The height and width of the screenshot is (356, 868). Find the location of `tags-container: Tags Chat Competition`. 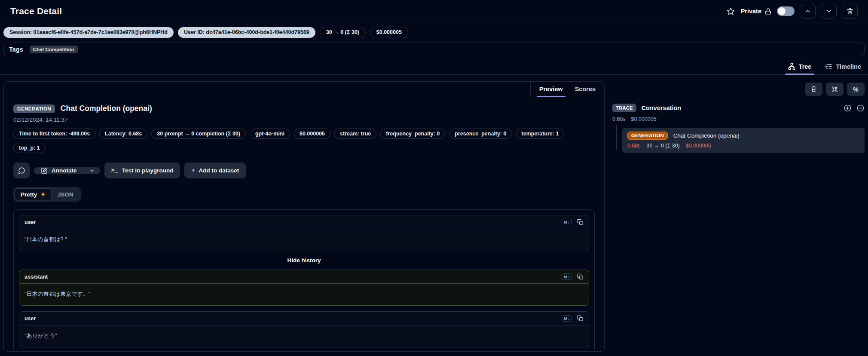

tags-container: Tags Chat Competition is located at coordinates (434, 49).